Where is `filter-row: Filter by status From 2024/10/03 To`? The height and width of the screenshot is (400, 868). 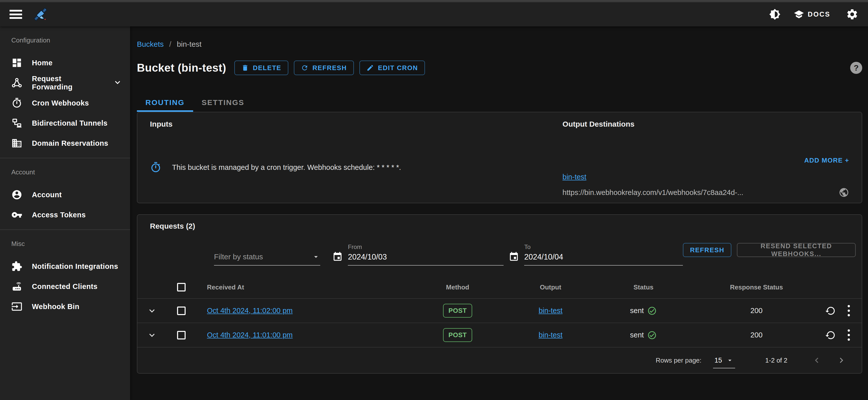 filter-row: Filter by status From 2024/10/03 To is located at coordinates (499, 254).